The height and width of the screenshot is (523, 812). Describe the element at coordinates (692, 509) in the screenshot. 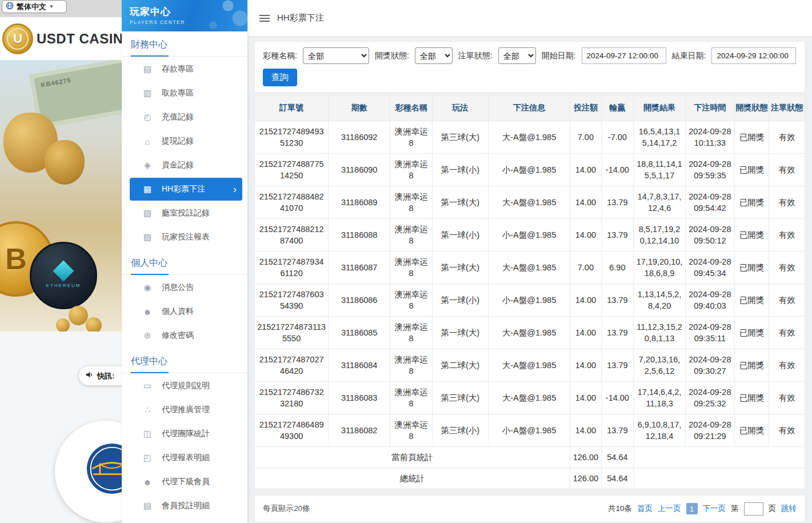

I see `current-page-indicator: 1` at that location.